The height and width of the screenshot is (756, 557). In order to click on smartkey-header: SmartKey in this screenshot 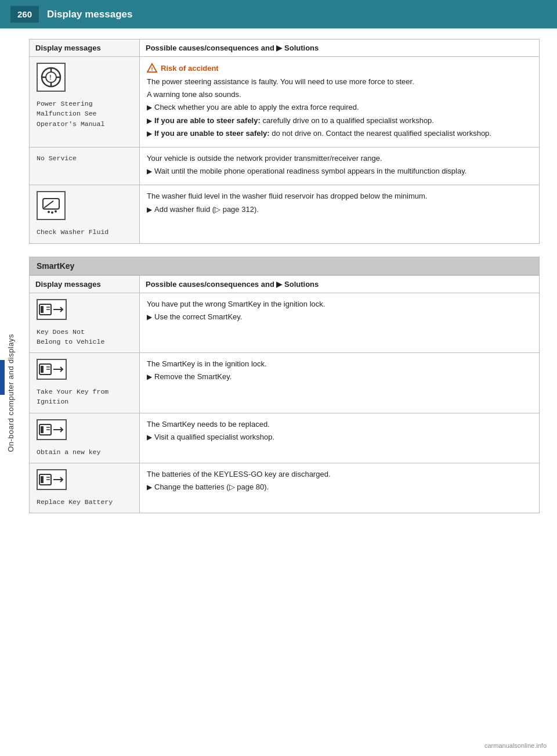, I will do `click(284, 266)`.